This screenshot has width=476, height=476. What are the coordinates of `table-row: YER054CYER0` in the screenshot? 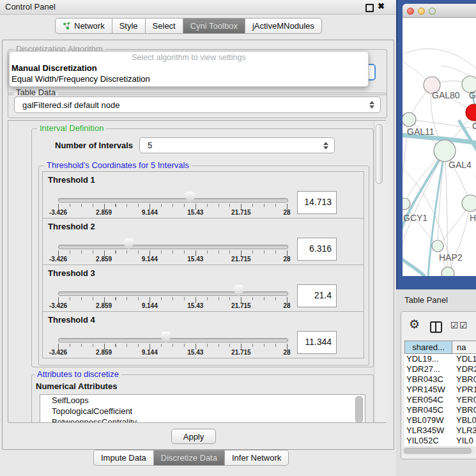 It's located at (440, 400).